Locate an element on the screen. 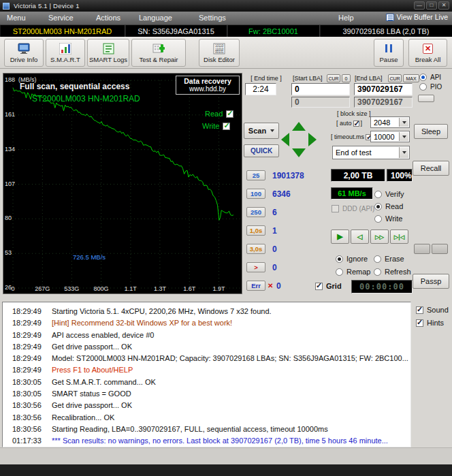 The height and width of the screenshot is (476, 452). passp-button: Passp is located at coordinates (431, 281).